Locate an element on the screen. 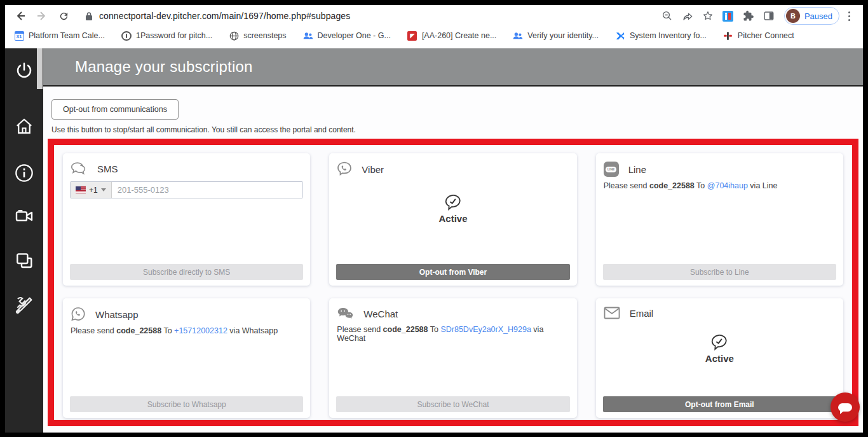 Image resolution: width=868 pixels, height=437 pixels. tools-icon is located at coordinates (24, 305).